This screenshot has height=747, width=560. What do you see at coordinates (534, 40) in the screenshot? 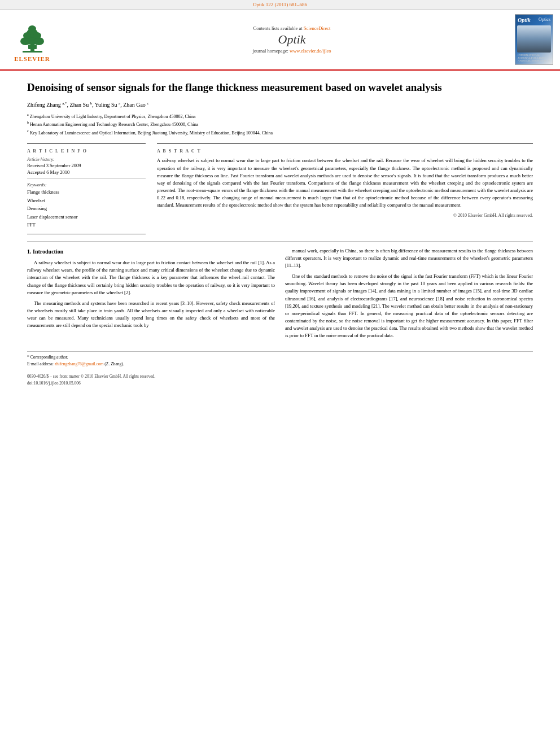
I see `optik-cover-image: Optik Optics INTERNATIONAL JOURNAL FOR L…` at bounding box center [534, 40].